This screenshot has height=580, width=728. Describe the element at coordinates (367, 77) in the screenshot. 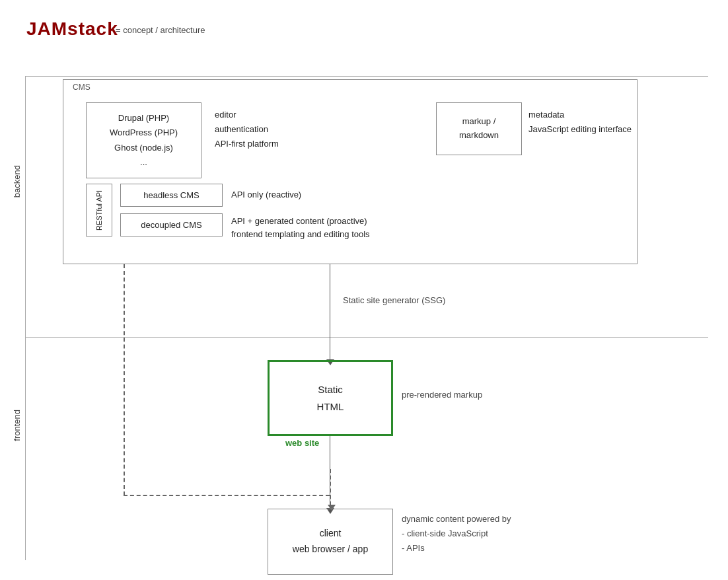

I see `divider-top` at that location.